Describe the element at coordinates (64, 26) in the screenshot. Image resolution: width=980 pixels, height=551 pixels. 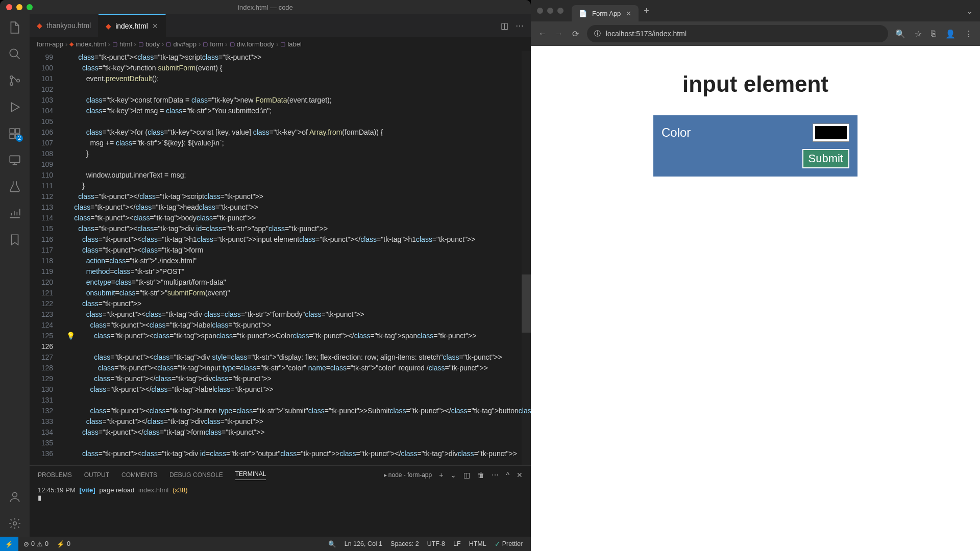
I see `tab-thankyou: ◆ thankyou.html` at that location.